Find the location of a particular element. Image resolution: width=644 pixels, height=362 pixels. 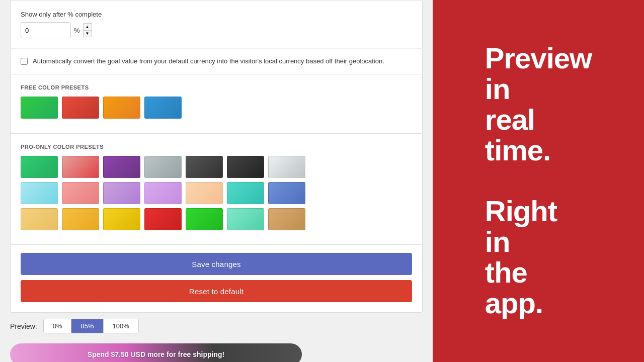

show-after-label: Show only after % complete is located at coordinates (216, 14).